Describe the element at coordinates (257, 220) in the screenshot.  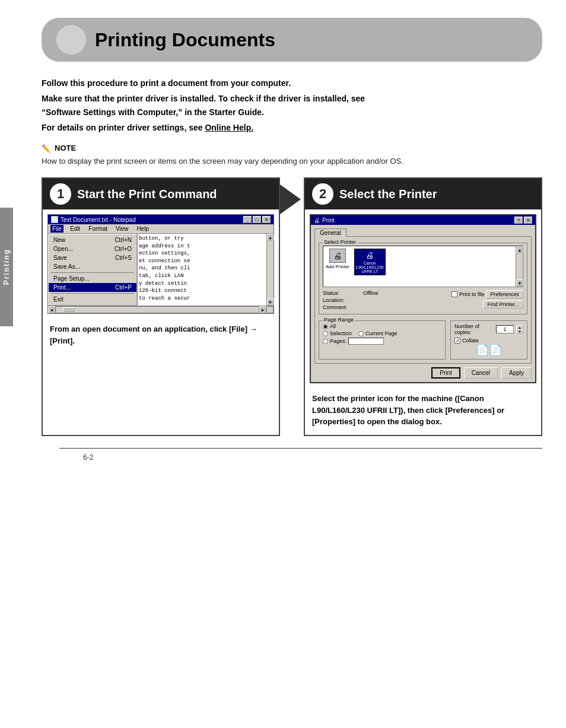
I see `maximize-button: □` at that location.